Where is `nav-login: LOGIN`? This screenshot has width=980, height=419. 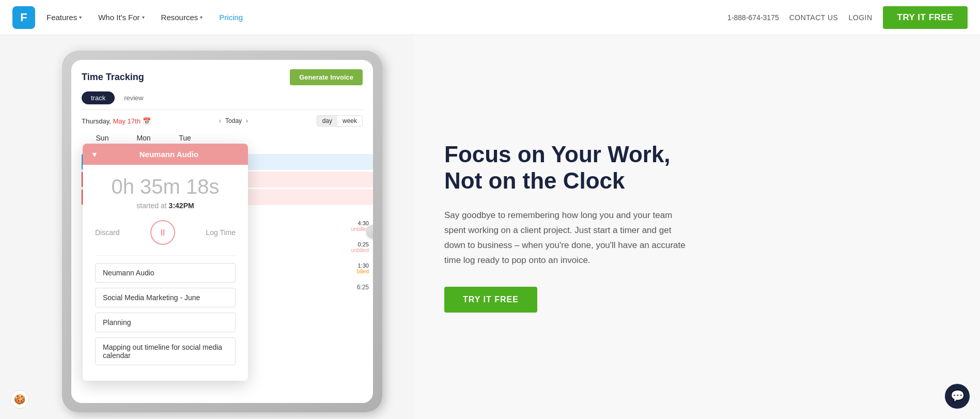 nav-login: LOGIN is located at coordinates (860, 18).